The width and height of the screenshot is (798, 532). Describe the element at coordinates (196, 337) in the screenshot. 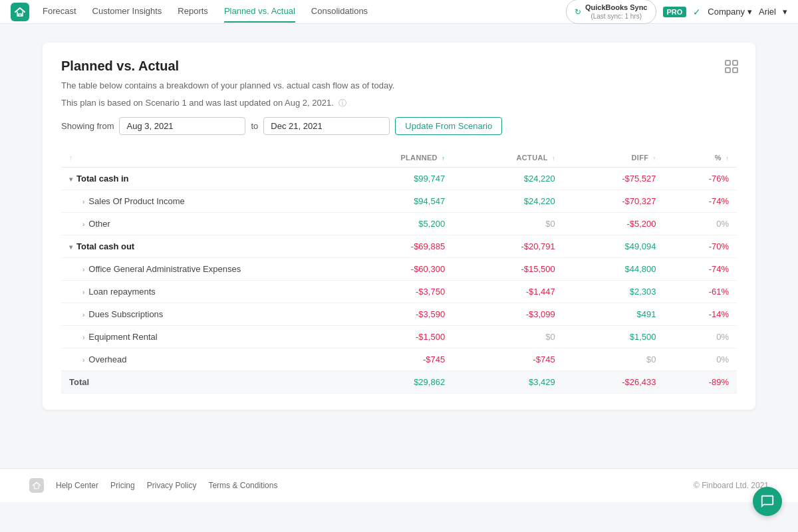

I see `row-label: ›Equipment Rental` at that location.